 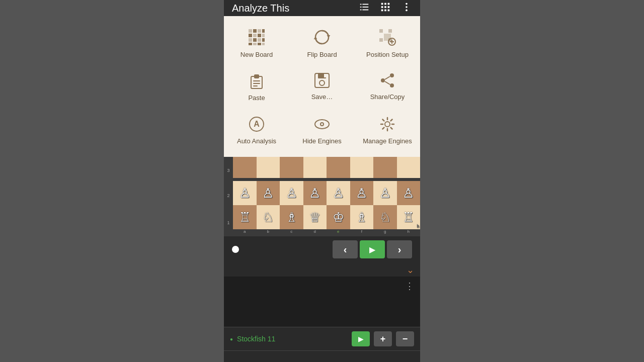 What do you see at coordinates (228, 222) in the screenshot?
I see `rank-label-1: 1` at bounding box center [228, 222].